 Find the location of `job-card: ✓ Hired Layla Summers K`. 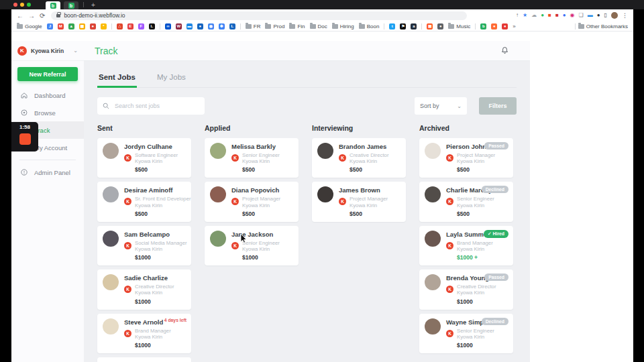

job-card: ✓ Hired Layla Summers K is located at coordinates (466, 245).